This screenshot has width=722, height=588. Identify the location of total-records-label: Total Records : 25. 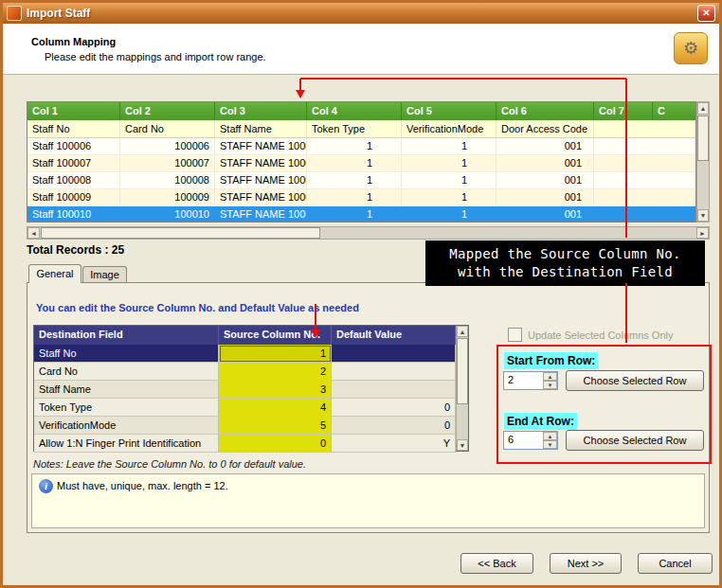
(76, 250).